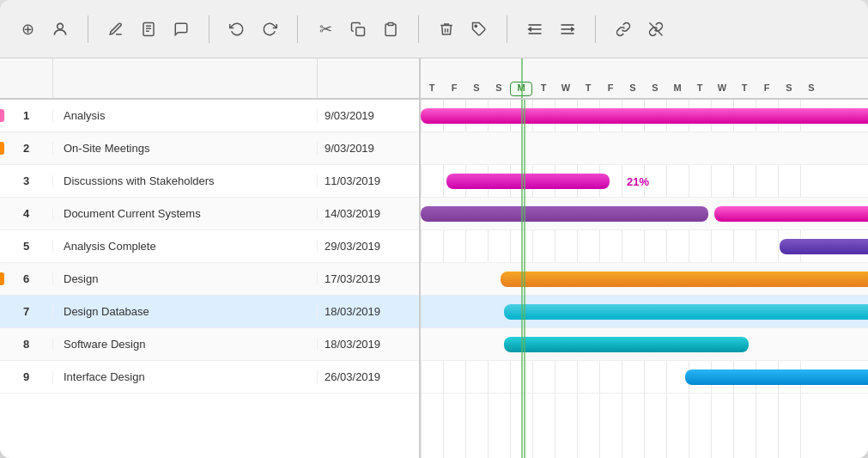  What do you see at coordinates (149, 29) in the screenshot?
I see `toolbar-group-edit` at bounding box center [149, 29].